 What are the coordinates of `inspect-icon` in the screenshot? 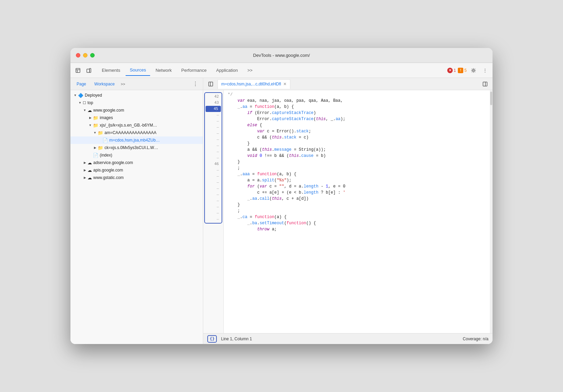 It's located at (78, 70).